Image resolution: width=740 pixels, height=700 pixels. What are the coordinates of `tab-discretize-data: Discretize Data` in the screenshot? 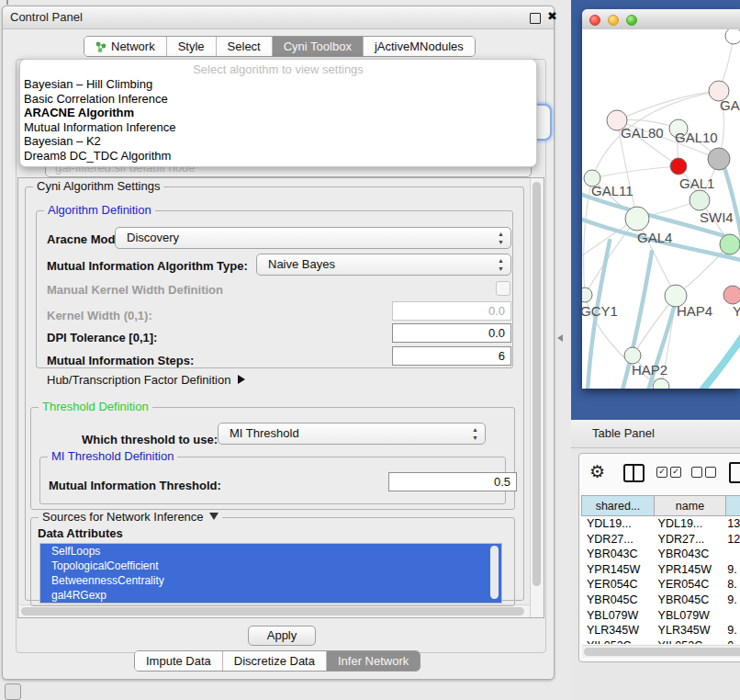 It's located at (275, 661).